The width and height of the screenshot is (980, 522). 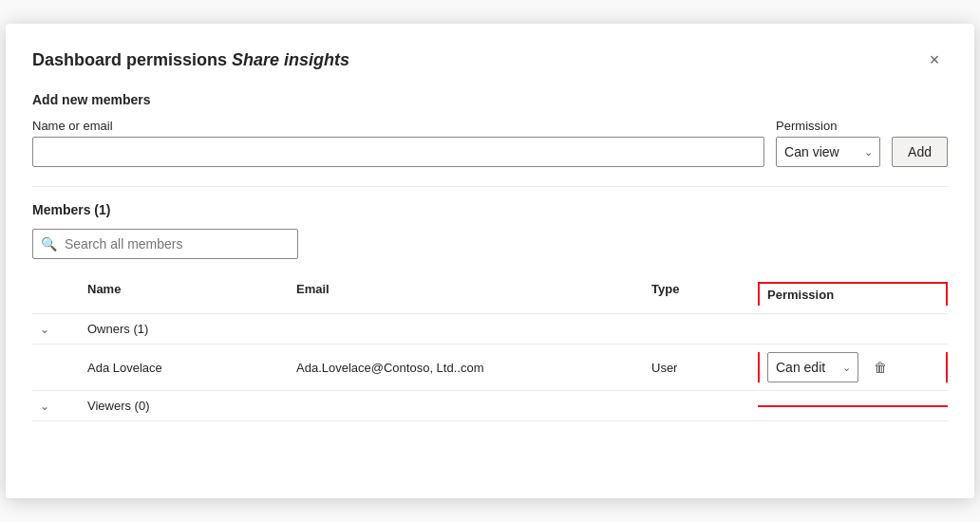 What do you see at coordinates (184, 406) in the screenshot?
I see `group-name-viewers: Viewers (0)` at bounding box center [184, 406].